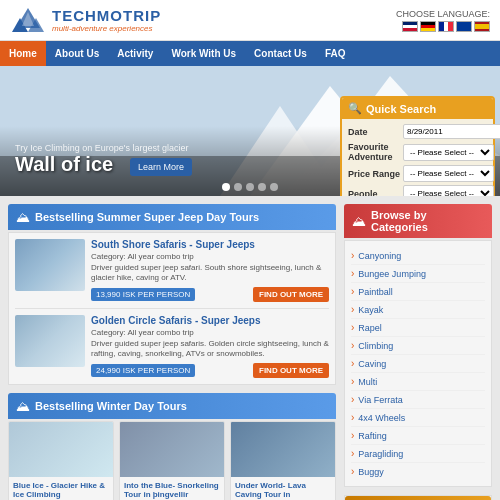 The image size is (500, 500). I want to click on cat-label-bungee: Bungee Jumping, so click(392, 274).